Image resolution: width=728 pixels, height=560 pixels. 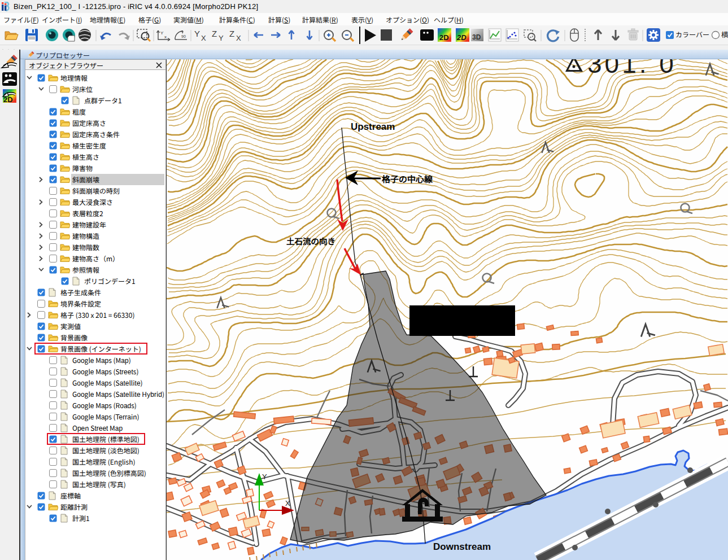 What do you see at coordinates (477, 37) in the screenshot?
I see `svg-text: 3D` at bounding box center [477, 37].